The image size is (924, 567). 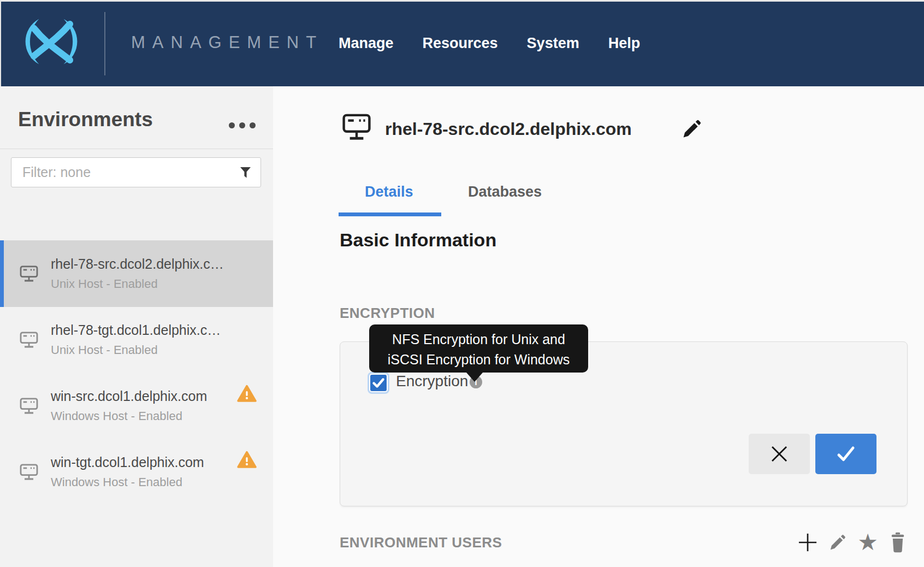 I want to click on tooltip-line-1: NFS Encryption for Unix and, so click(x=478, y=340).